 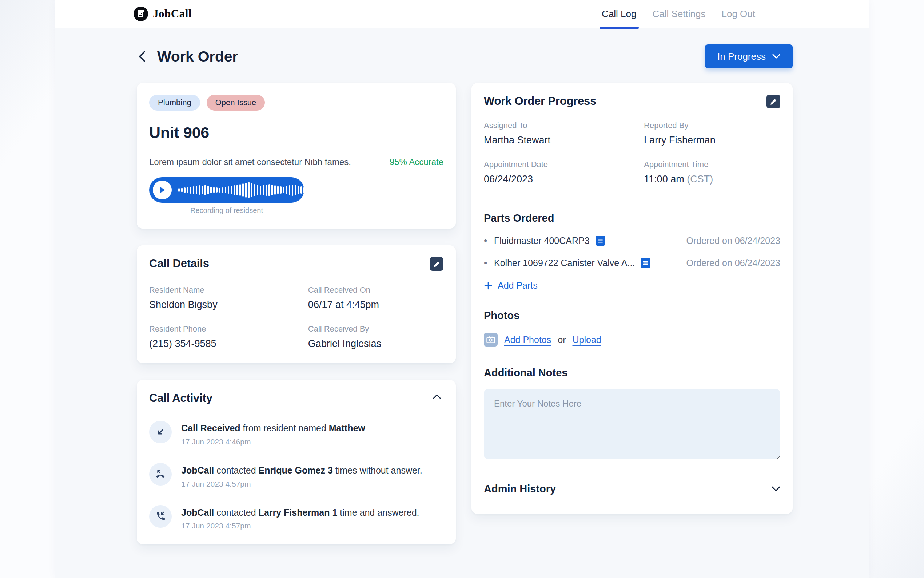 I want to click on field-value: Martha Stewart, so click(x=564, y=140).